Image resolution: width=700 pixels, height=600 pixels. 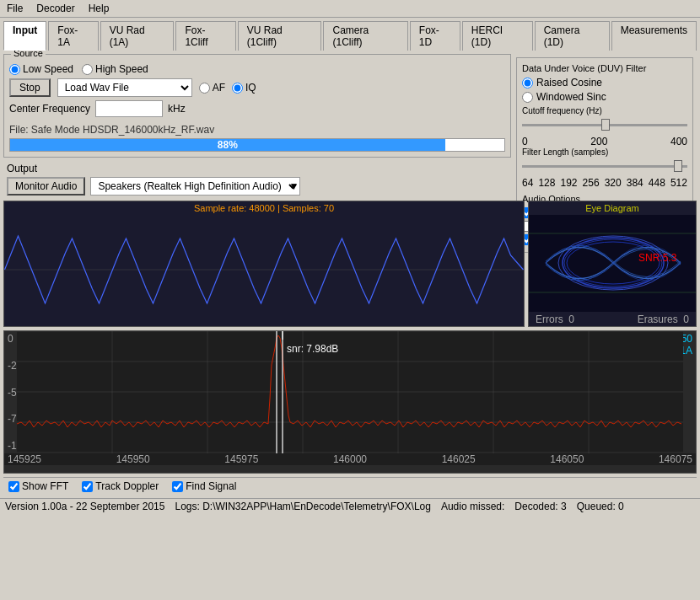 I want to click on speaker-select: Speakers (Realtek High Definition Audio), so click(x=196, y=186).